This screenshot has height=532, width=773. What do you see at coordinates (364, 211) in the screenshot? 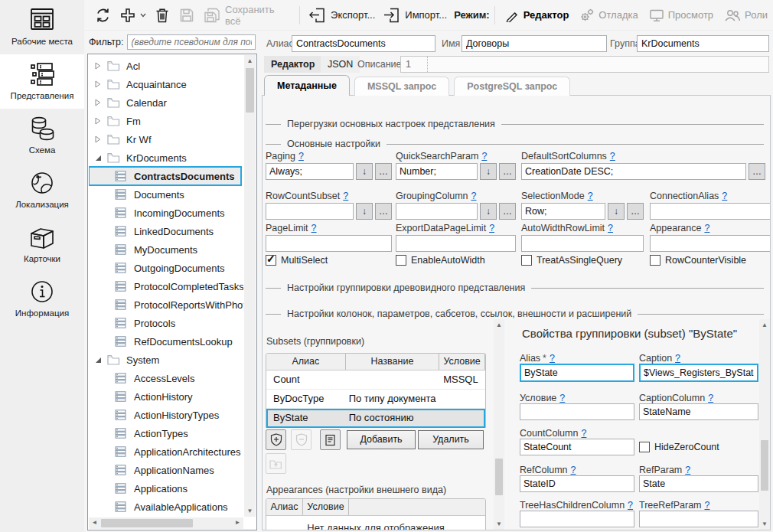
I see `rowcountsubset-dropdown-button: ↓` at bounding box center [364, 211].